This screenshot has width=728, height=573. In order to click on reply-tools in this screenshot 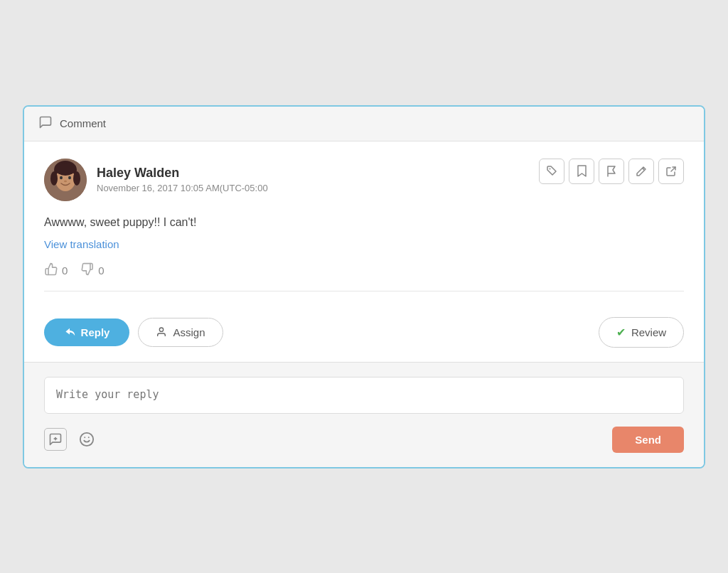, I will do `click(71, 439)`.